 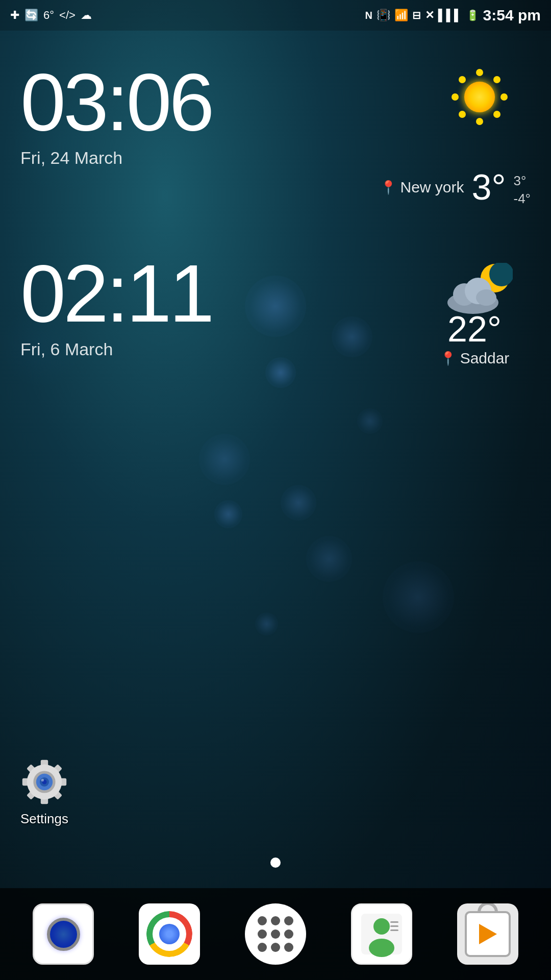 What do you see at coordinates (450, 15) in the screenshot?
I see `signal-icon: ▌▌▌` at bounding box center [450, 15].